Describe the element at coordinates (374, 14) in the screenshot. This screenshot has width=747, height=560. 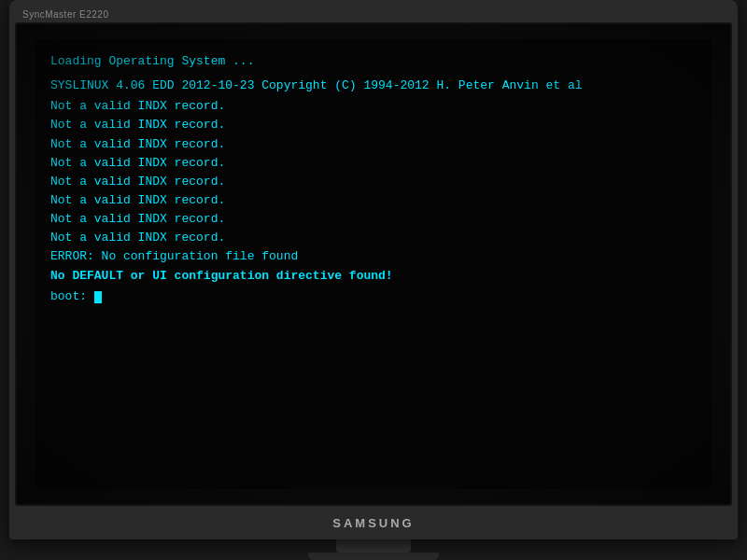
I see `monitor-top-bar: SyncMaster E2220` at that location.